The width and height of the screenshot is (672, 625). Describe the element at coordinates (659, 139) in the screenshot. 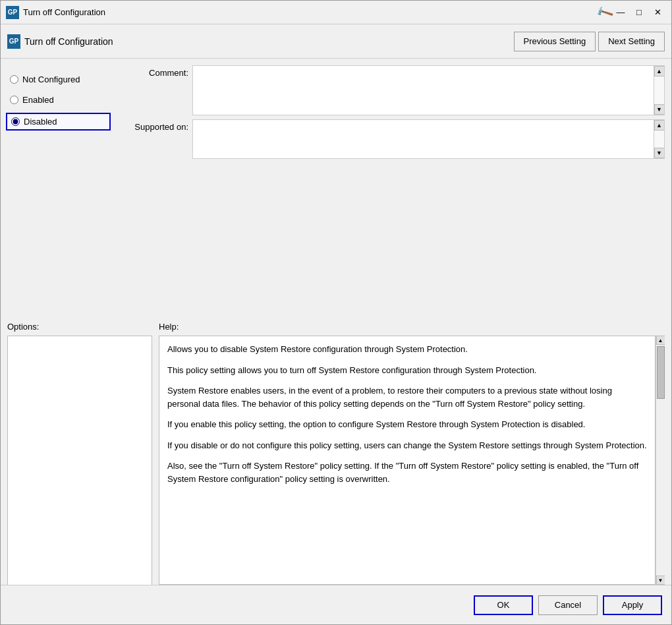

I see `supported-scroll-track` at that location.